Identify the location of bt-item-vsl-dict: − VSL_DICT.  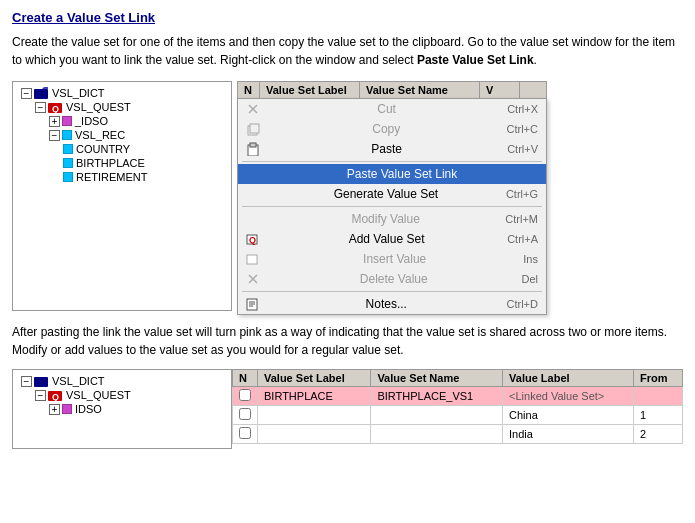
(122, 381).